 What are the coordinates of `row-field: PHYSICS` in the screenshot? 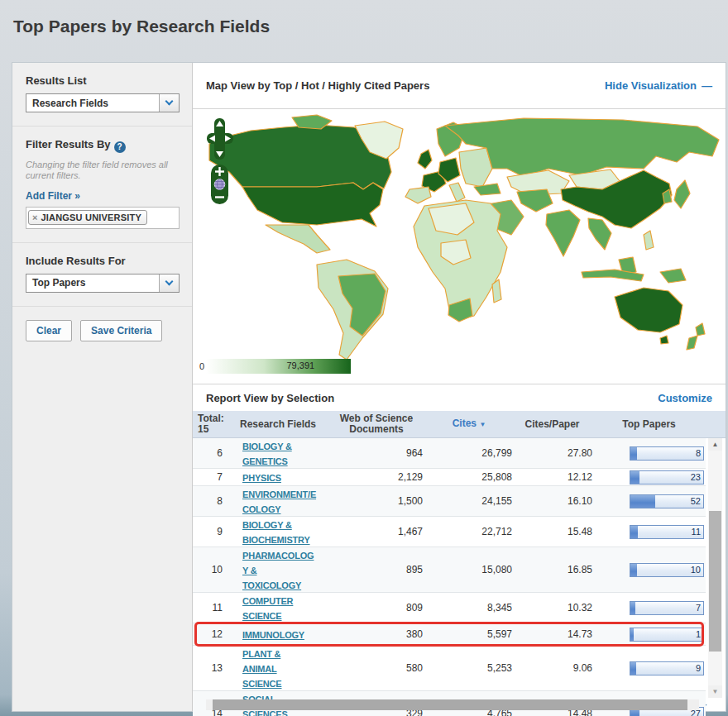 It's located at (278, 477).